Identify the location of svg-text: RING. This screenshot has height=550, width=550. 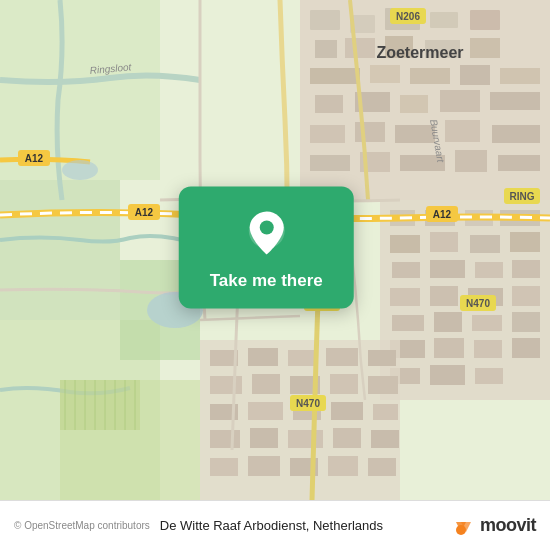
(522, 196).